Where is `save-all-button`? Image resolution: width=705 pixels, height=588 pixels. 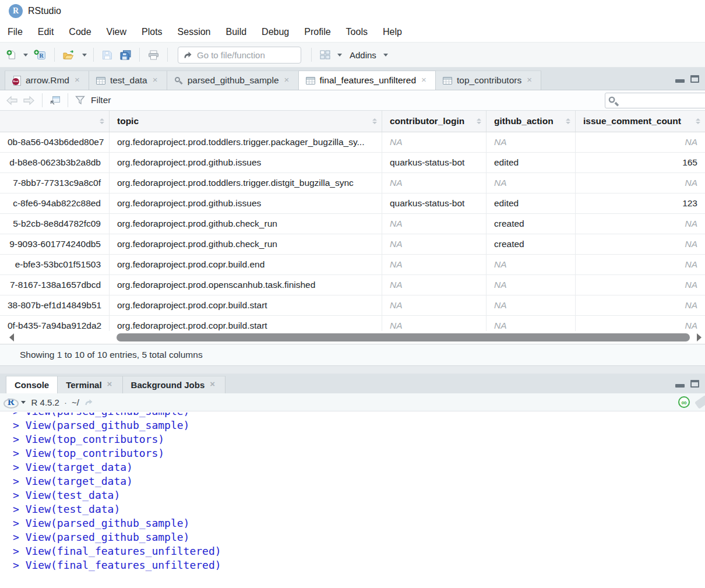
save-all-button is located at coordinates (126, 55).